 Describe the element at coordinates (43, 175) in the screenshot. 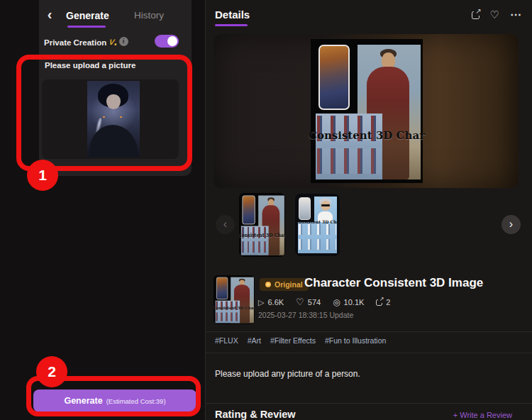

I see `annotation-step-1: 1` at that location.